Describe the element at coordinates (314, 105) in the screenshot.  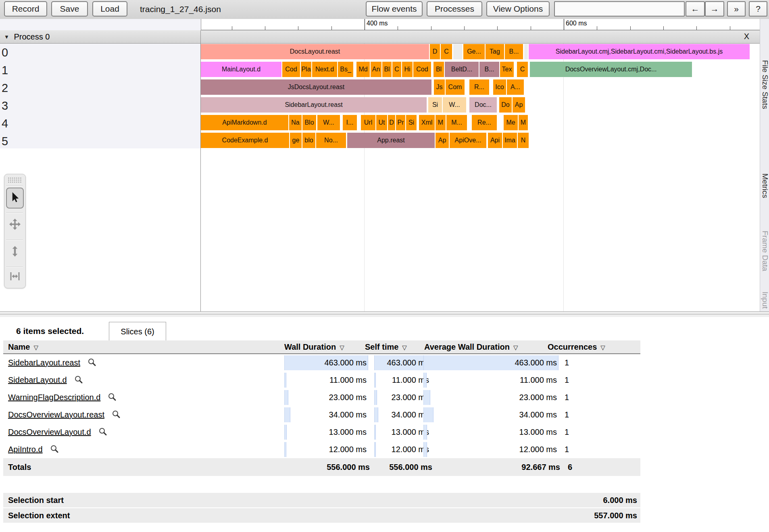
I see `timeline-slice: SidebarLayout.reast` at that location.